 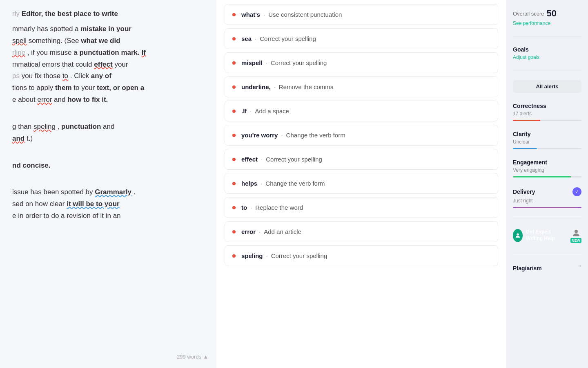 I want to click on alert-item: underline,·Remove the comma, so click(x=361, y=87).